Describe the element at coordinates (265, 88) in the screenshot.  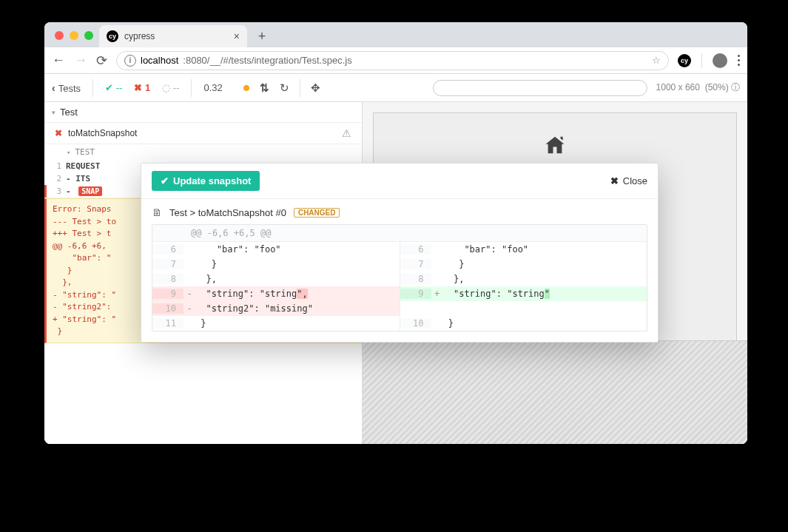
I see `auto-scroll-icon: ⇅` at that location.